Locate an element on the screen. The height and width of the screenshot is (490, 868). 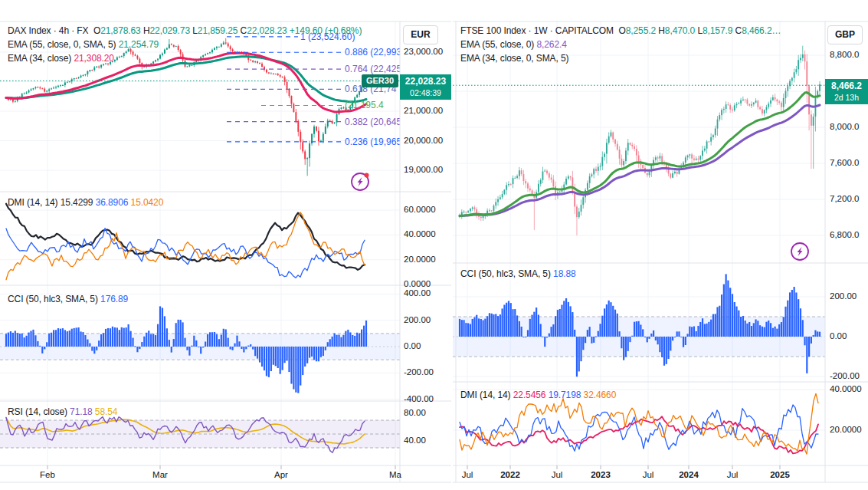
last-price: 22,028.23 is located at coordinates (426, 81).